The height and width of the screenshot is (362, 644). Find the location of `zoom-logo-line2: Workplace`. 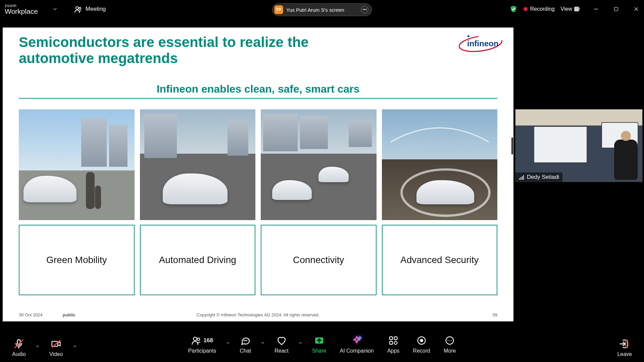

zoom-logo-line2: Workplace is located at coordinates (21, 11).